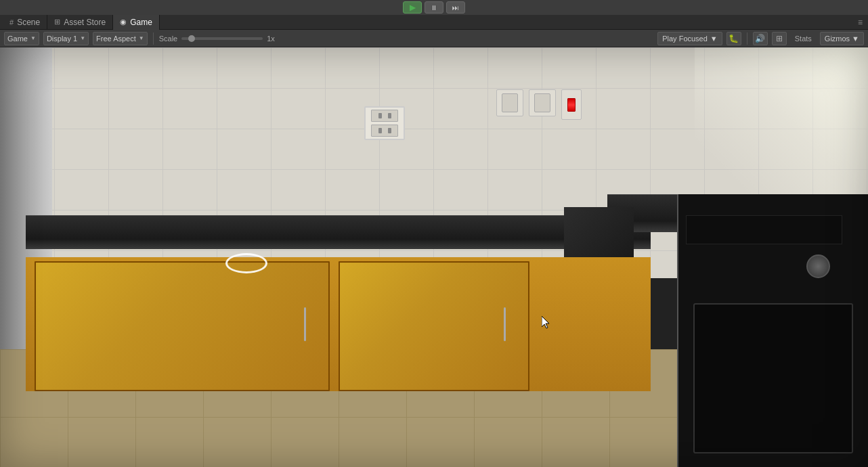 The image size is (868, 467). Describe the element at coordinates (599, 232) in the screenshot. I see `corner-countertop` at that location.